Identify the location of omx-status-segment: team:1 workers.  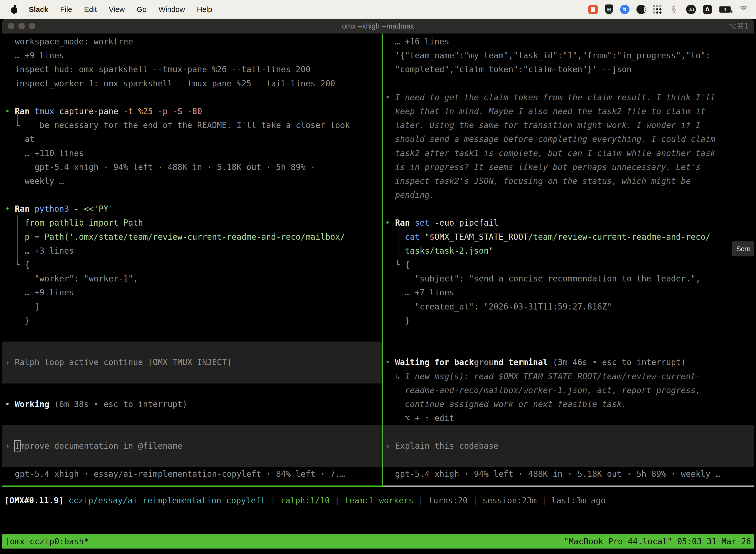
(379, 500).